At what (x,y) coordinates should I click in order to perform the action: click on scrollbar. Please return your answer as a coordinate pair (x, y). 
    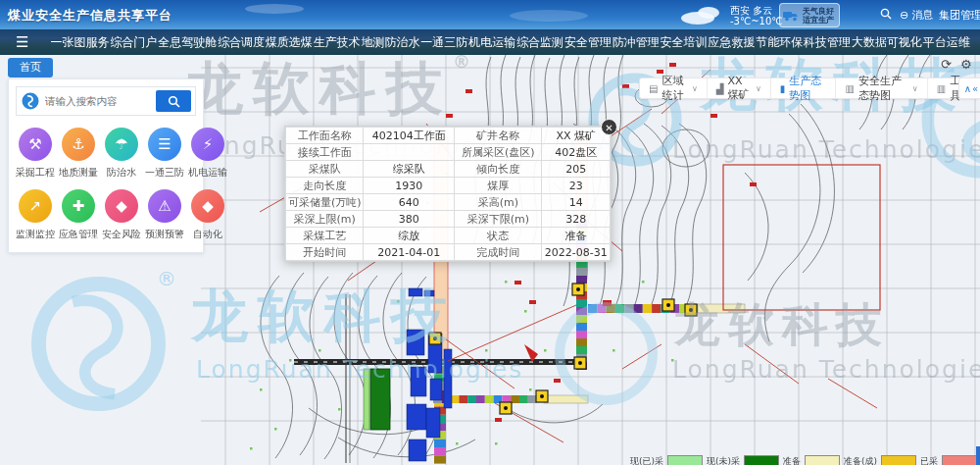
    Looking at the image, I should click on (978, 455).